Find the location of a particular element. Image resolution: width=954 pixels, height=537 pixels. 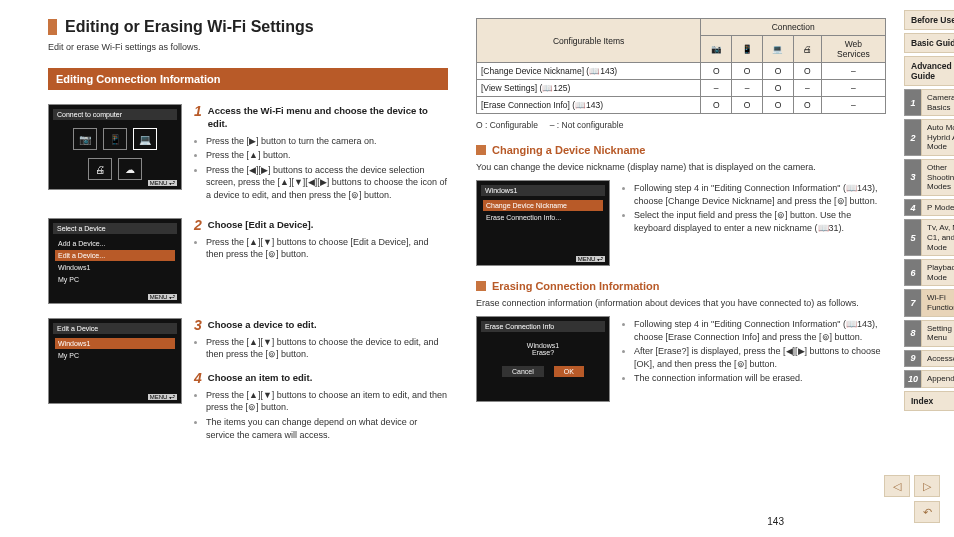

intro-text: Edit or erase Wi-Fi settings as follows. is located at coordinates (248, 47).